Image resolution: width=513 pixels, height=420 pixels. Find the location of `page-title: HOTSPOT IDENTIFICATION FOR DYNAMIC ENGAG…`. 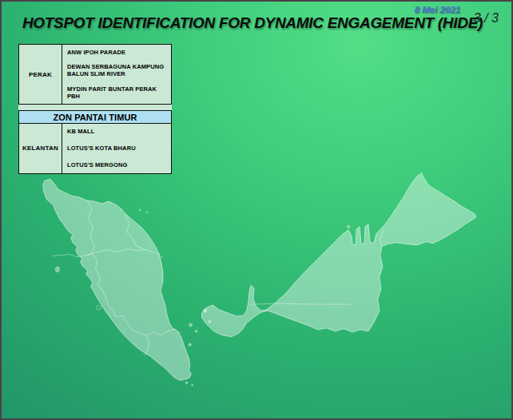

page-title: HOTSPOT IDENTIFICATION FOR DYNAMIC ENGAG… is located at coordinates (253, 23).